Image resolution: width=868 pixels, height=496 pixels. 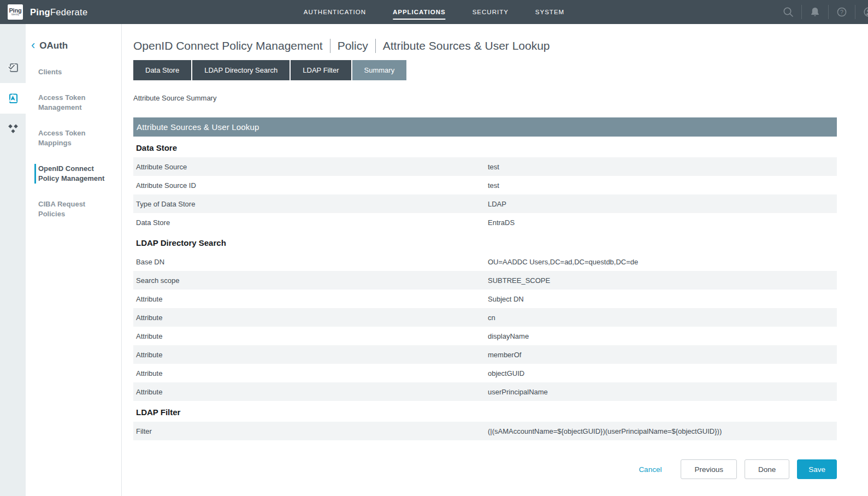 I want to click on row-value: SUBTREE_SCOPE, so click(x=662, y=281).